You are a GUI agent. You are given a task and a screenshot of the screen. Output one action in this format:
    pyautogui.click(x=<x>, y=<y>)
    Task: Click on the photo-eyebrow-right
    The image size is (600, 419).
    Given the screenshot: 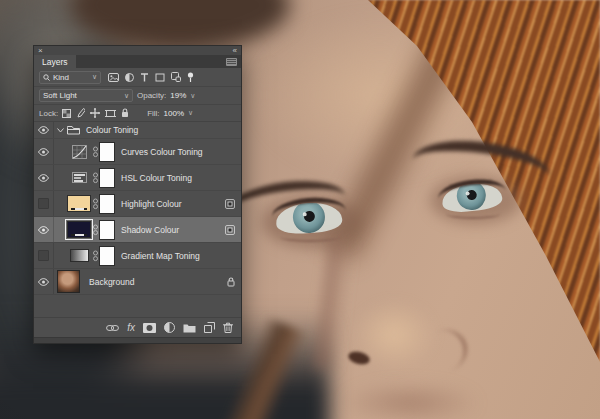 What is the action you would take?
    pyautogui.click(x=480, y=168)
    